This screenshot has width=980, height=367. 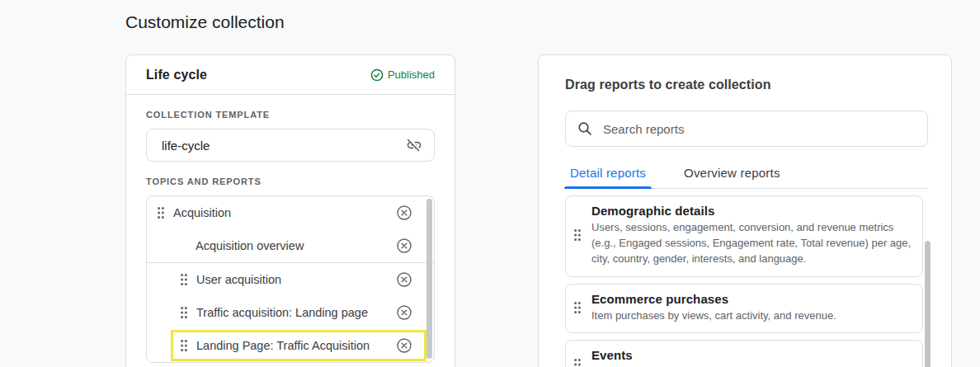 I want to click on report-row-user-acquisition: User acquisition, so click(x=290, y=280).